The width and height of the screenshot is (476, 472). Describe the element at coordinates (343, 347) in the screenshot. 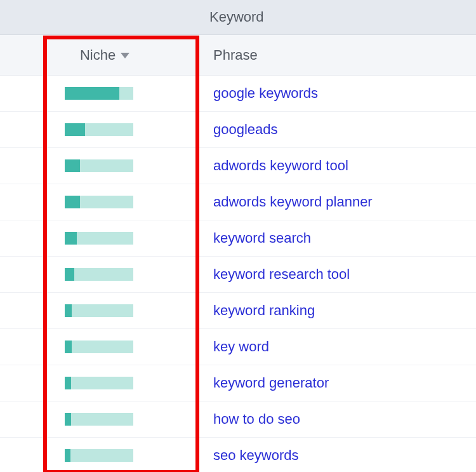

I see `phrase-cell: key word` at that location.